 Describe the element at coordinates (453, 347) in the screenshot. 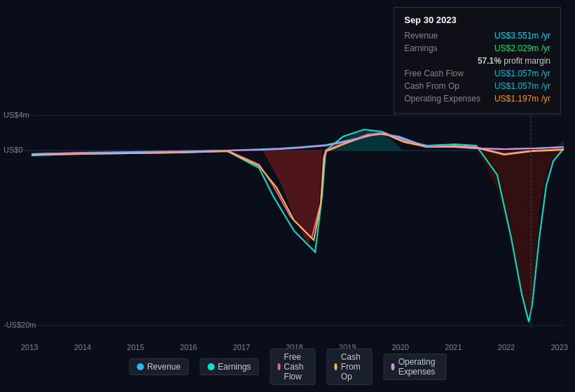

I see `x-label-2021: 2021` at that location.